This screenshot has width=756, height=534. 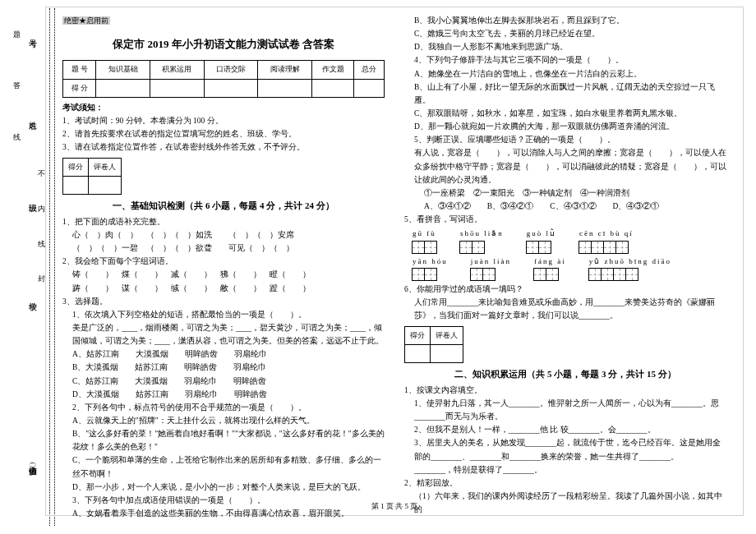 What do you see at coordinates (224, 261) in the screenshot?
I see `q2-stem: 2、我会给下面每个字组词语。` at bounding box center [224, 261].